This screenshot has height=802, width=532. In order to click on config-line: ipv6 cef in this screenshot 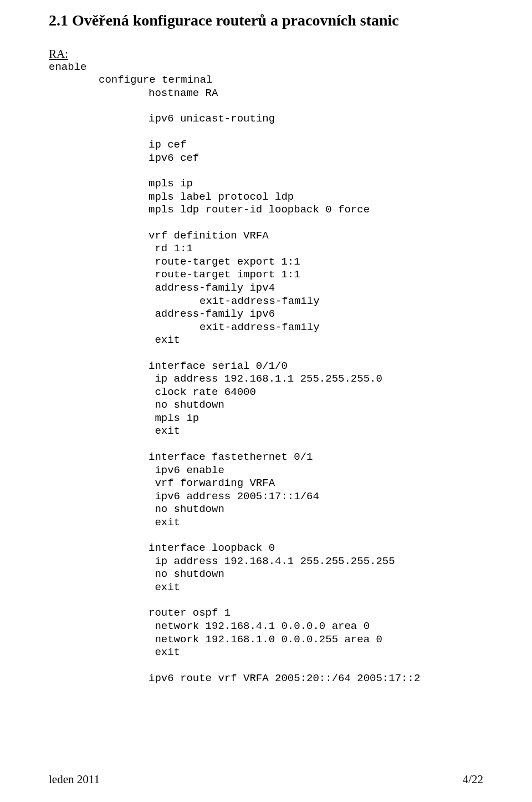, I will do `click(266, 159)`.